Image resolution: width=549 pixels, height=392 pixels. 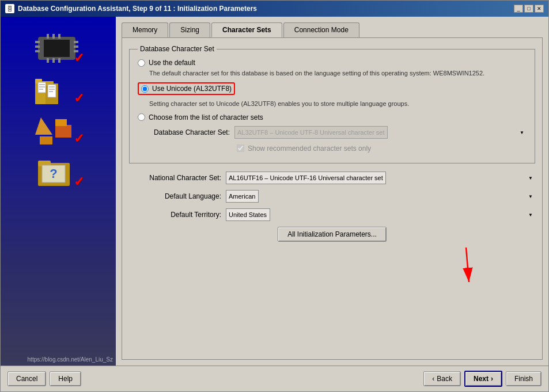 I want to click on all-init-params-button: All Initialization Parameters..., so click(x=332, y=234).